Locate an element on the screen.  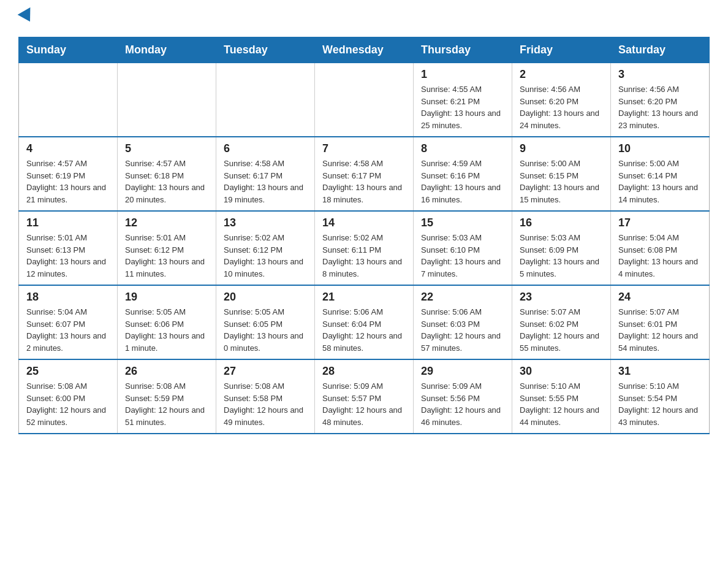
day-number: 14 is located at coordinates (364, 223).